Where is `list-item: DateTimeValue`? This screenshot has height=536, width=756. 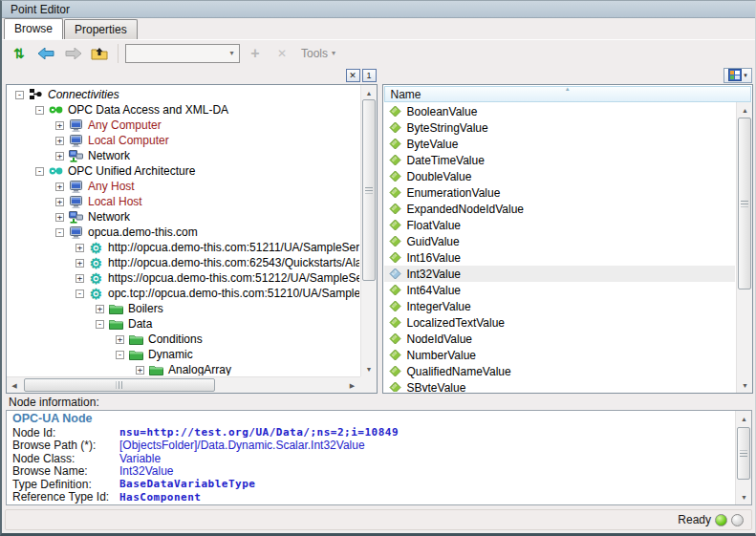
list-item: DateTimeValue is located at coordinates (560, 161).